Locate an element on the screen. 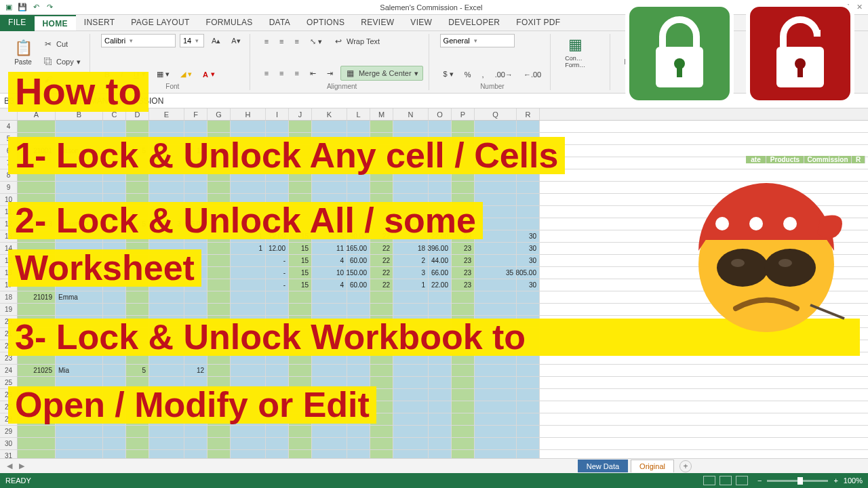  tab-page-layout: PAGE LAYOUT is located at coordinates (160, 23).